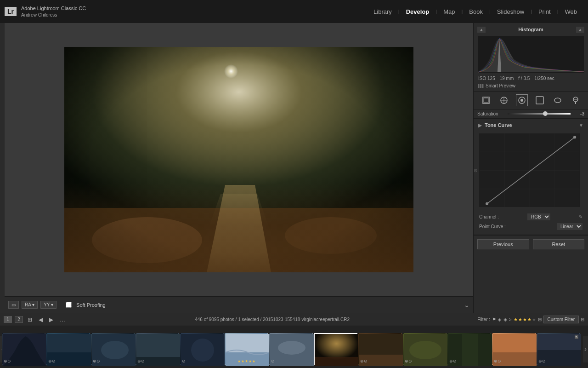 This screenshot has height=368, width=588. Describe the element at coordinates (2, 168) in the screenshot. I see `left-panel` at that location.